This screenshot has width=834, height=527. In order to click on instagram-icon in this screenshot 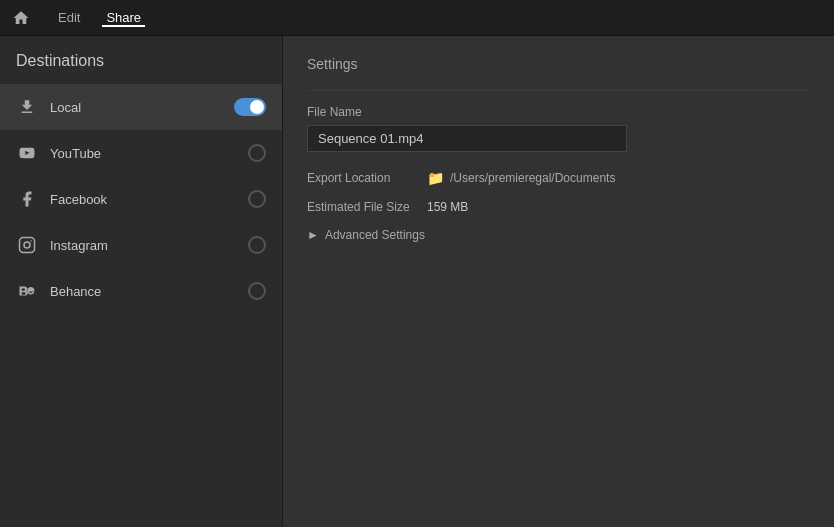, I will do `click(27, 245)`.